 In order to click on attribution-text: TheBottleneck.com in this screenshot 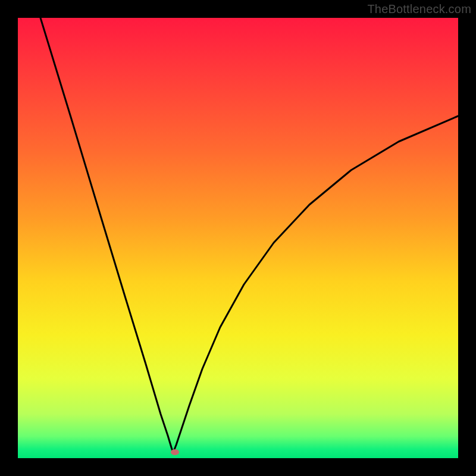, I will do `click(419, 10)`.